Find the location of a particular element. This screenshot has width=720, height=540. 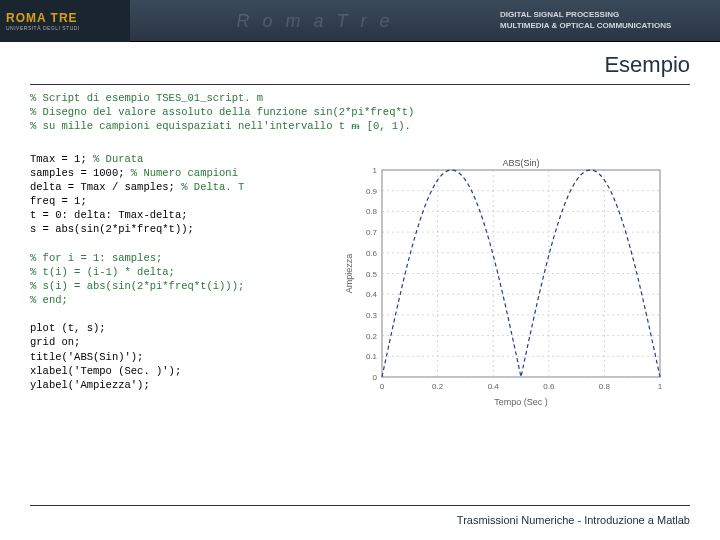

logo-roma-tre: ROMA TRE UNIVERSITÀ DEGLI STUDI is located at coordinates (65, 21).